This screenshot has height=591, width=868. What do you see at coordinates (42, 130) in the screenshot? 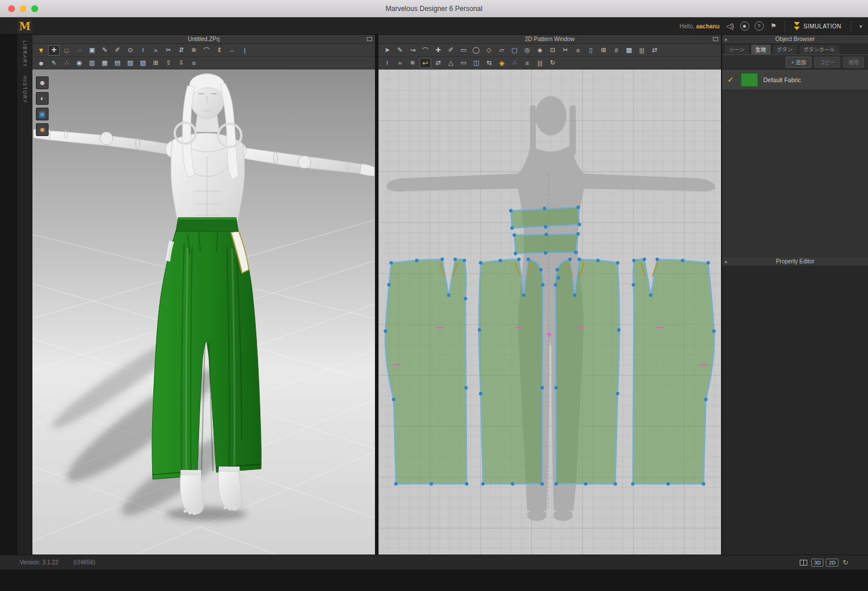
I see `avatar-material-icon: ☻` at bounding box center [42, 130].